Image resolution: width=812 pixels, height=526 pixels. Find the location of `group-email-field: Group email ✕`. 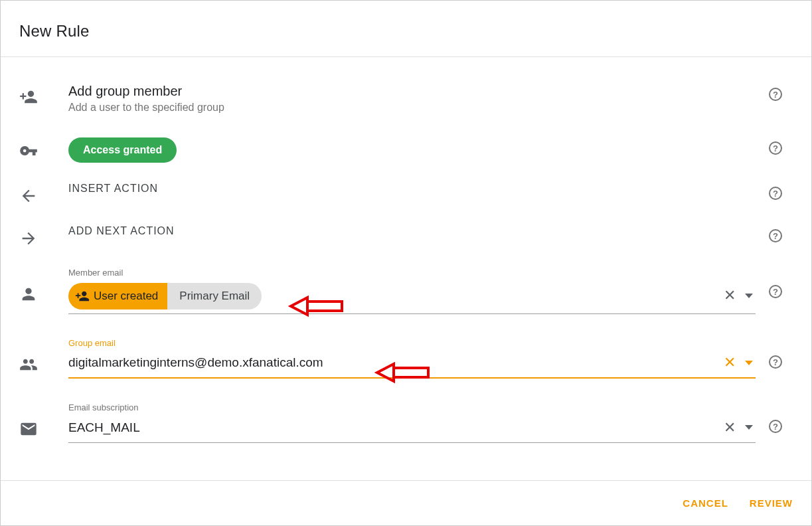

group-email-field: Group email ✕ is located at coordinates (412, 359).